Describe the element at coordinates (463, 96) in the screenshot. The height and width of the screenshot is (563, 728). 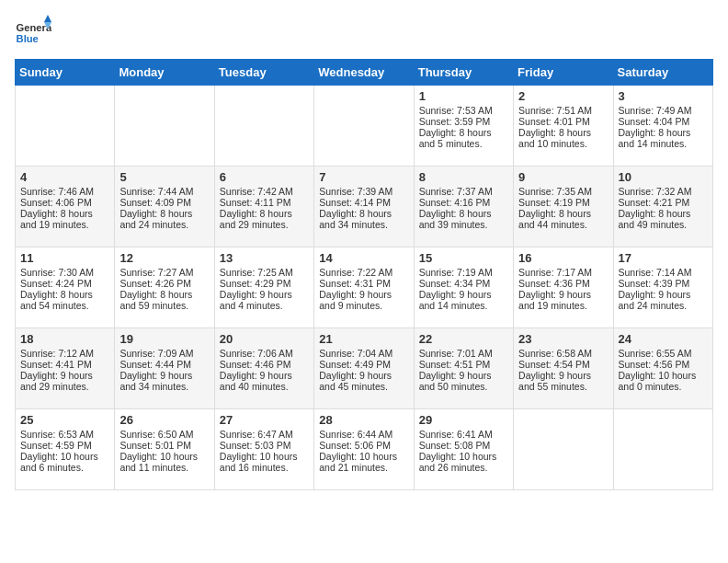
I see `day-number: 1` at that location.